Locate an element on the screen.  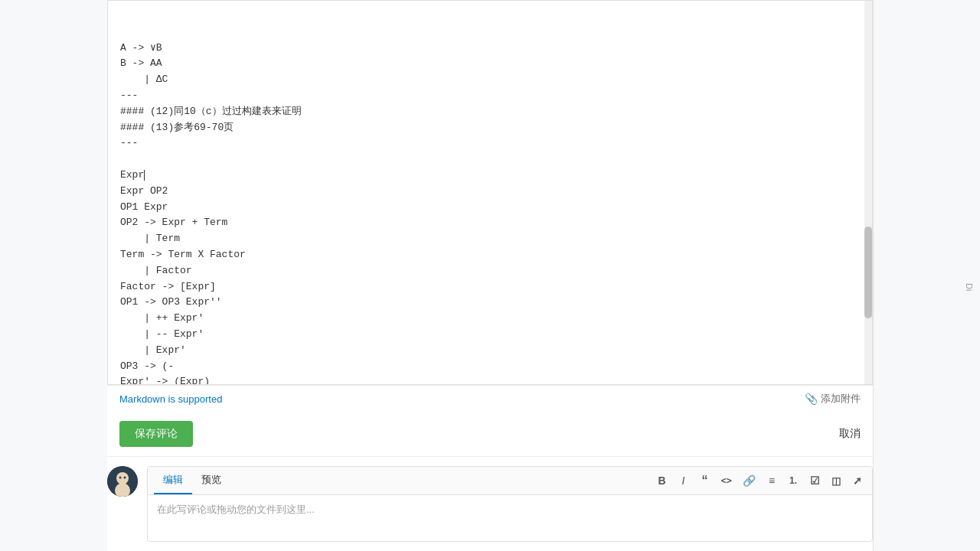
editor-line is located at coordinates (490, 159).